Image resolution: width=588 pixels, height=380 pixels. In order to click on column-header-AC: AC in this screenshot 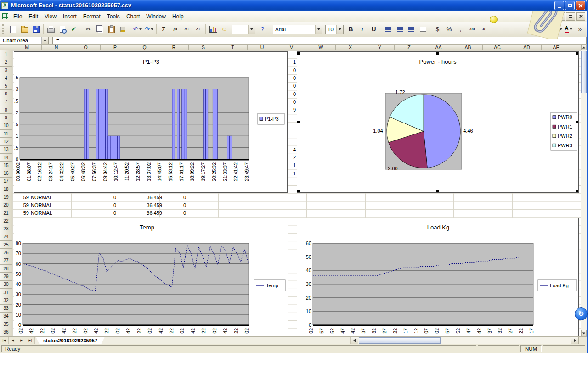, I will do `click(498, 47)`.